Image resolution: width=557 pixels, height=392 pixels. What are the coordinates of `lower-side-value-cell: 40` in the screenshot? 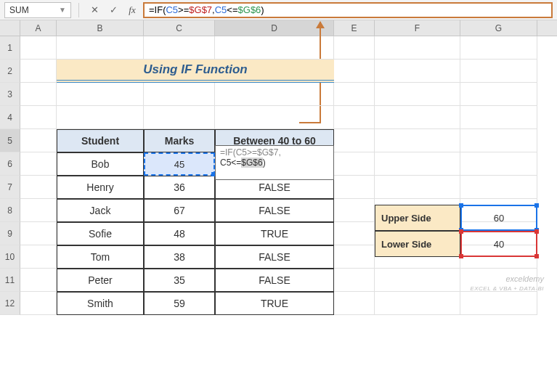 It's located at (499, 244).